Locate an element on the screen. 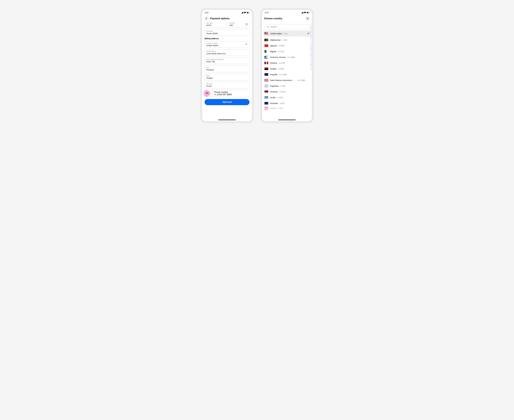 Image resolution: width=514 pixels, height=420 pixels. country-row: Afghanistan(+92) is located at coordinates (287, 40).